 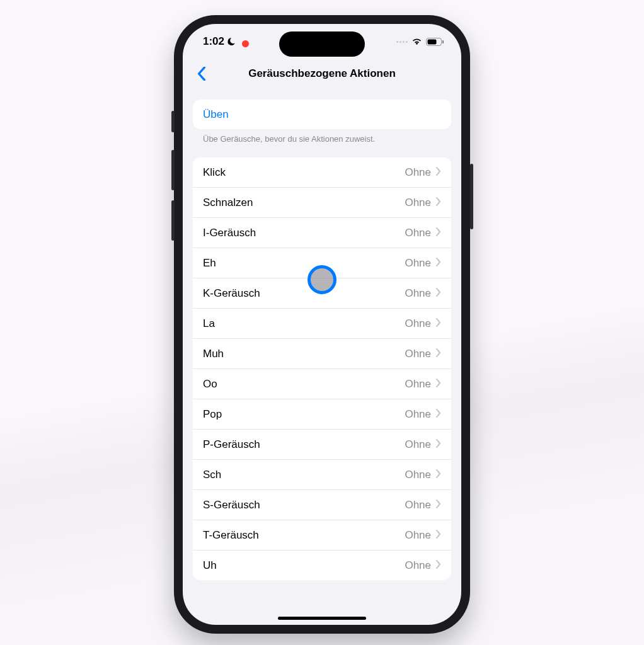 What do you see at coordinates (322, 505) in the screenshot?
I see `sound-row: S-GeräuschOhne` at bounding box center [322, 505].